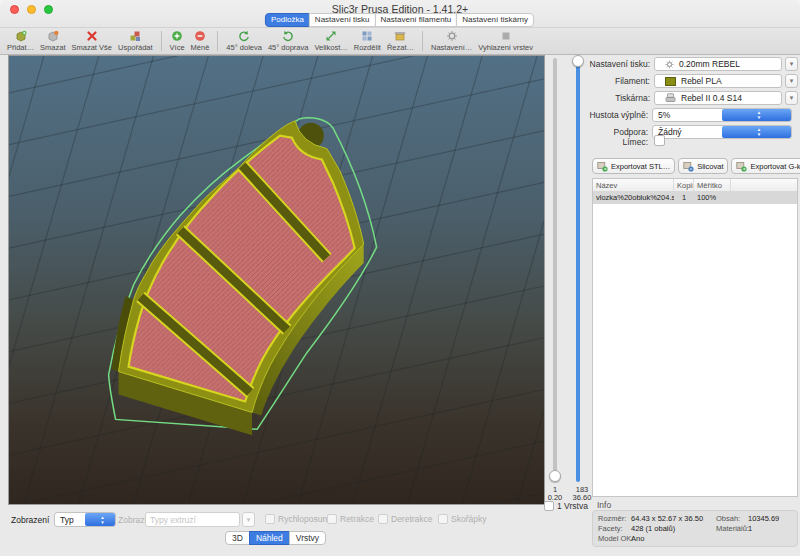 The height and width of the screenshot is (556, 800). Describe the element at coordinates (604, 505) in the screenshot. I see `info-section-title: Info` at that location.